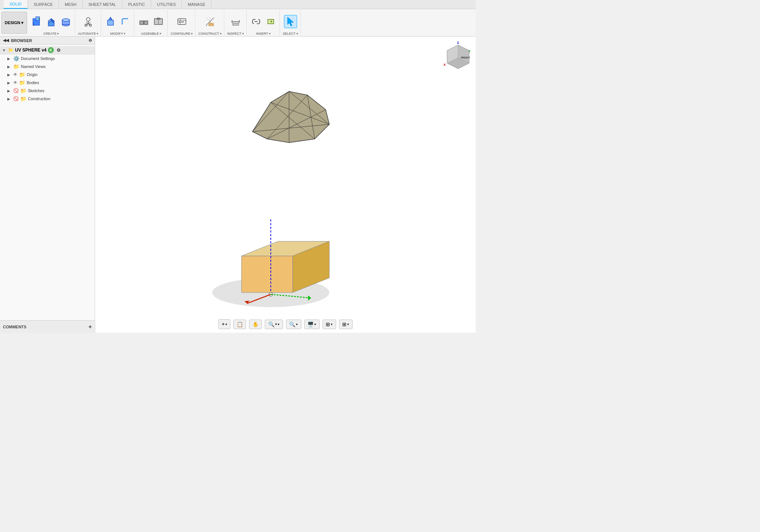 This screenshot has width=760, height=532. I want to click on display-button: 🖥️ ▾, so click(312, 324).